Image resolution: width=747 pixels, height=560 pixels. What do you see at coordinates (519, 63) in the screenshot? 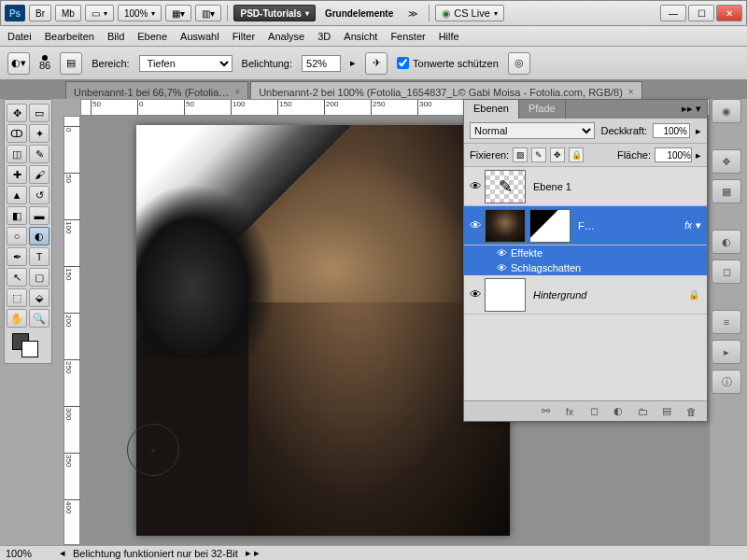
I see `tablet-pressure-icon: ◎` at bounding box center [519, 63].